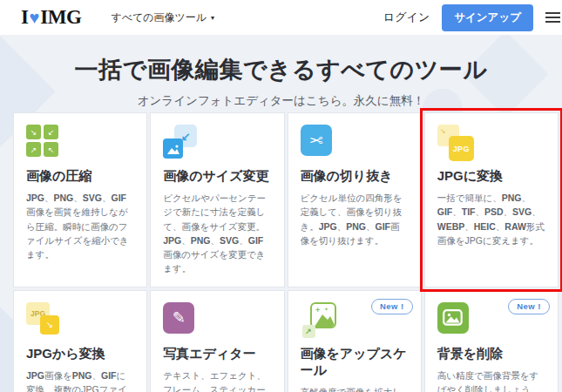 The height and width of the screenshot is (392, 562). I want to click on page-title: 一括で画像編集できるすべてのツール, so click(281, 70).